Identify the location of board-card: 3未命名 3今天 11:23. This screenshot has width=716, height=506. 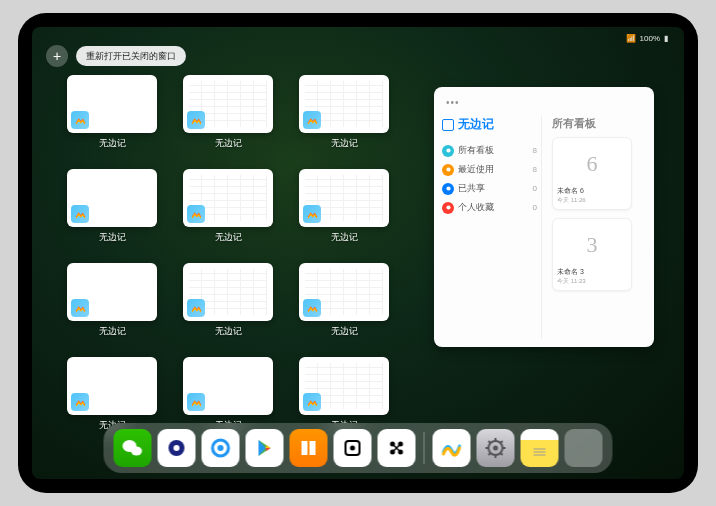
(592, 254).